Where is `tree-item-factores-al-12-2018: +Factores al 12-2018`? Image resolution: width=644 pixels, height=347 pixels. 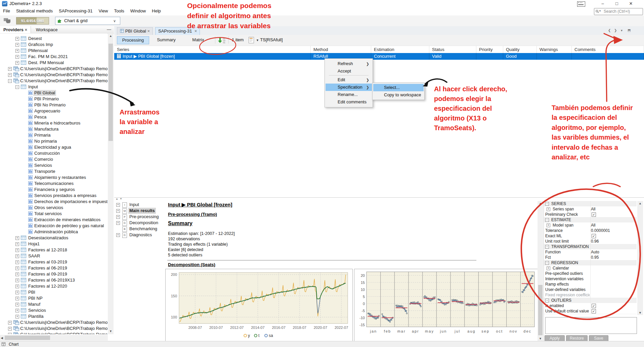 tree-item-factores-al-12-2018: +Factores al 12-2018 is located at coordinates (54, 250).